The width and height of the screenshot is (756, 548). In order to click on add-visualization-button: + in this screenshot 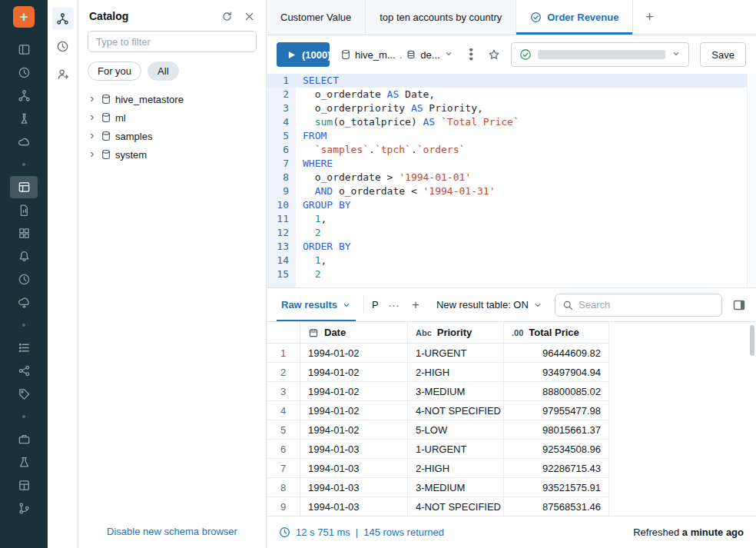, I will do `click(416, 305)`.